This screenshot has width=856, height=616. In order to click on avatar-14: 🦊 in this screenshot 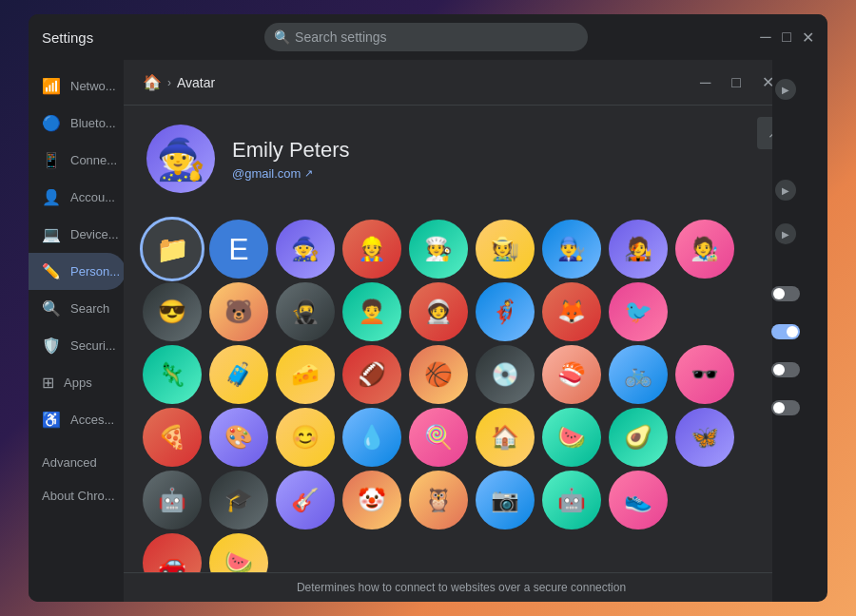, I will do `click(572, 312)`.